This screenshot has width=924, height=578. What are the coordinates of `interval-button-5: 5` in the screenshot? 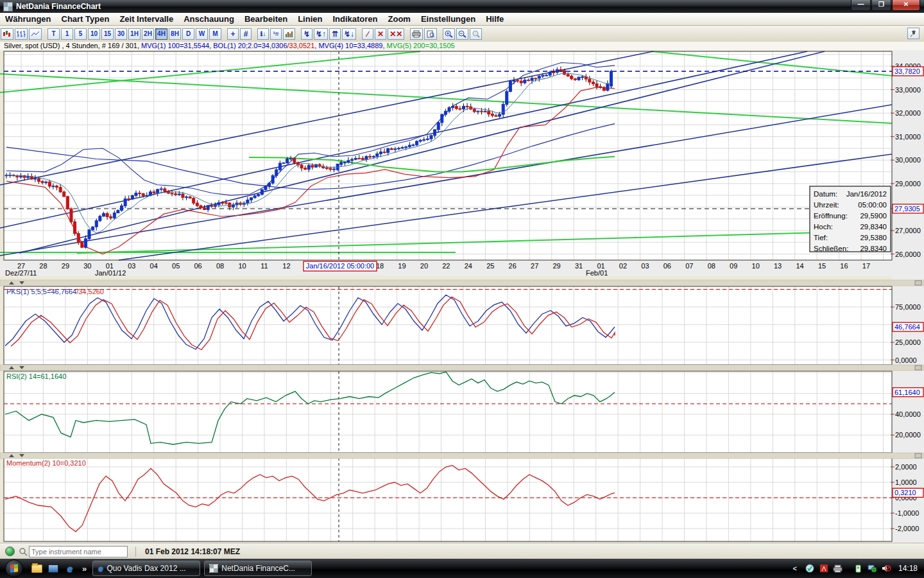 It's located at (81, 34).